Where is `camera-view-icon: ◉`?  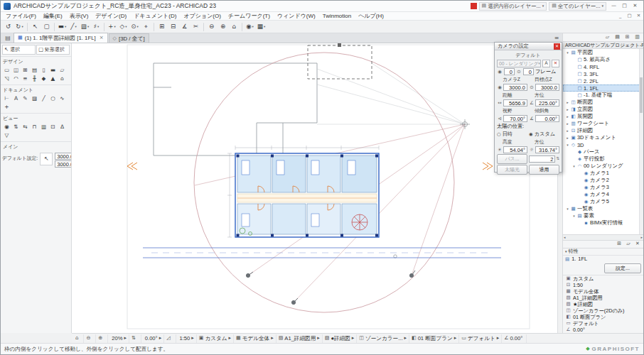 camera-view-icon: ◉ is located at coordinates (250, 27).